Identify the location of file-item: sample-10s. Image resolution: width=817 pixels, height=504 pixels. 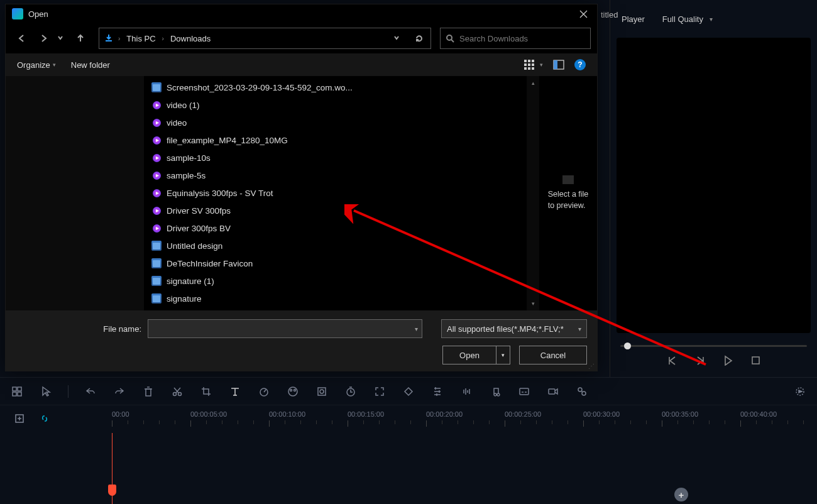
(336, 158).